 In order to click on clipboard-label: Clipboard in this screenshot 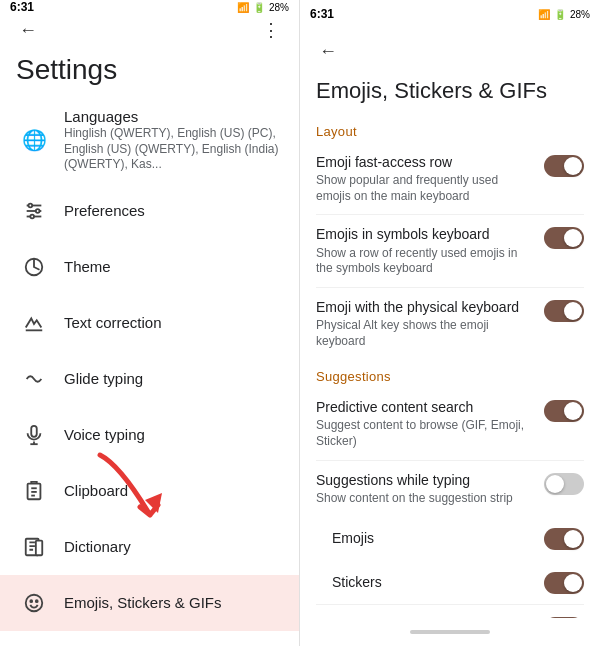, I will do `click(174, 490)`.